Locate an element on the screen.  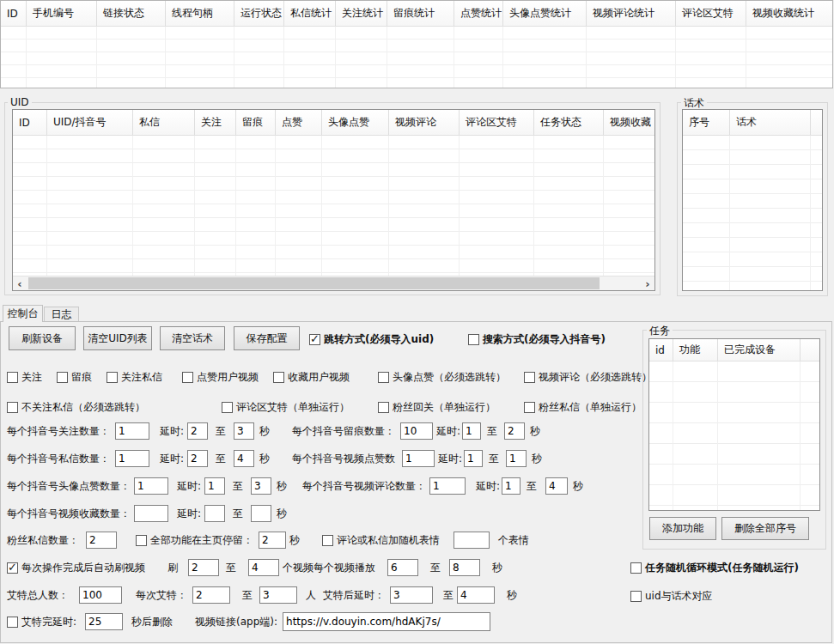
at-each-from-input is located at coordinates (211, 595).